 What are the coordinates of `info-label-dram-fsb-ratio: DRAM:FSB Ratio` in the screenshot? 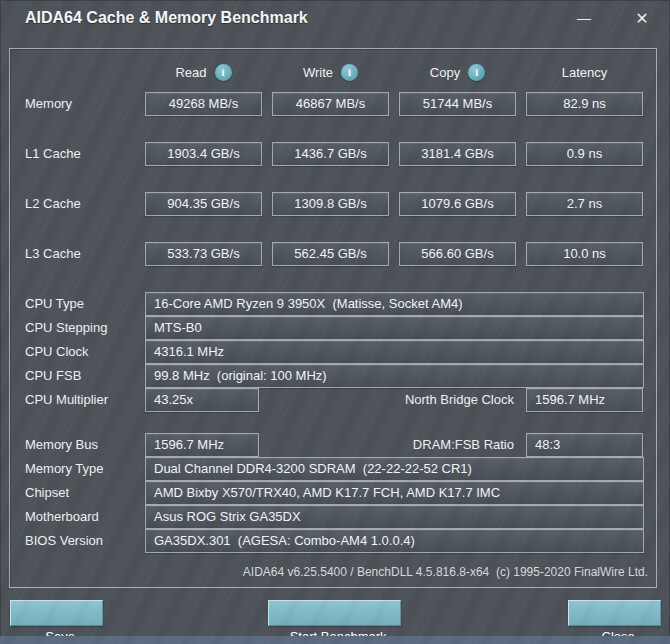 It's located at (464, 445).